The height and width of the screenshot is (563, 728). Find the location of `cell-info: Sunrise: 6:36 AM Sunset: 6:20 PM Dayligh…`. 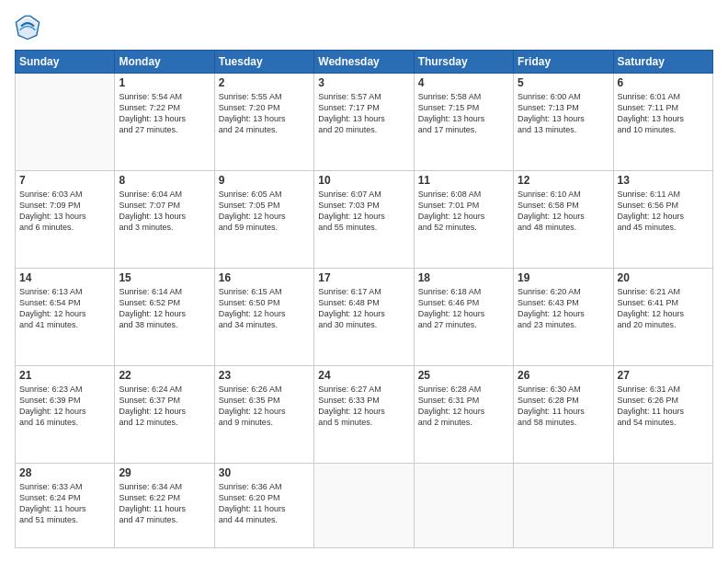

cell-info: Sunrise: 6:36 AM Sunset: 6:20 PM Dayligh… is located at coordinates (265, 504).